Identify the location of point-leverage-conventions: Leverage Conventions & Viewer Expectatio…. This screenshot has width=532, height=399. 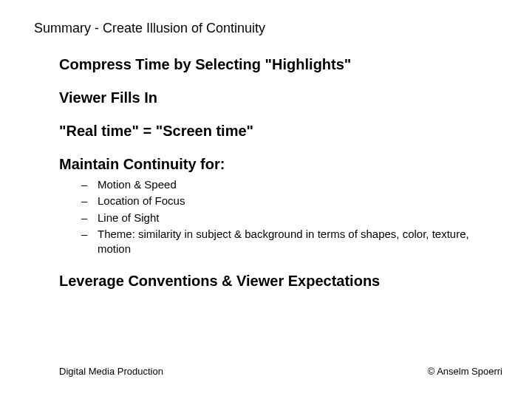
(281, 281).